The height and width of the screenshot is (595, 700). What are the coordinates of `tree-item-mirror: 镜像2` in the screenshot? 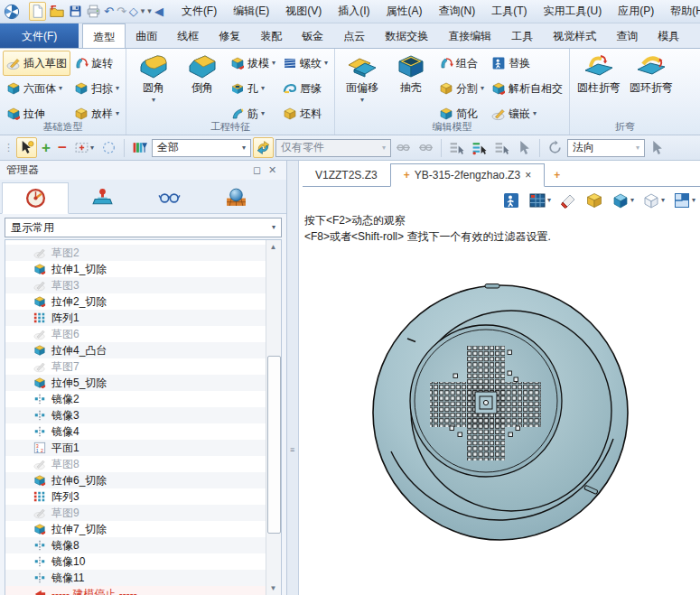 It's located at (135, 399).